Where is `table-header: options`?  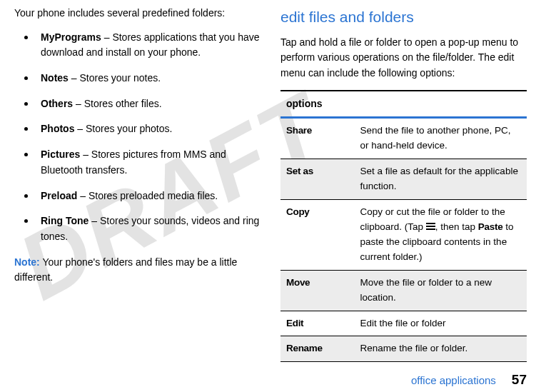 table-header: options is located at coordinates (404, 104).